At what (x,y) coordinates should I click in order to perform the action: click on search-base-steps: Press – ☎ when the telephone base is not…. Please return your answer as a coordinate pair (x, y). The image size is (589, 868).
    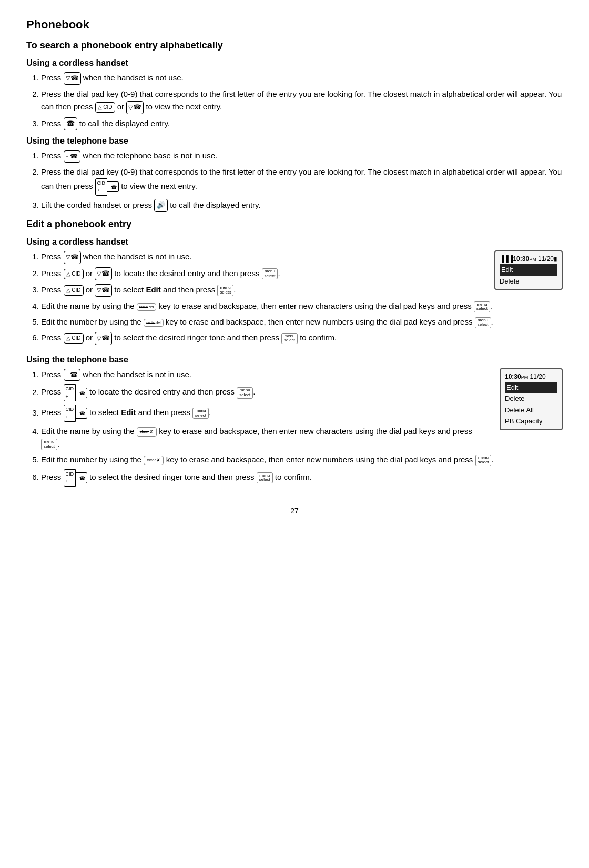
    Looking at the image, I should click on (302, 181).